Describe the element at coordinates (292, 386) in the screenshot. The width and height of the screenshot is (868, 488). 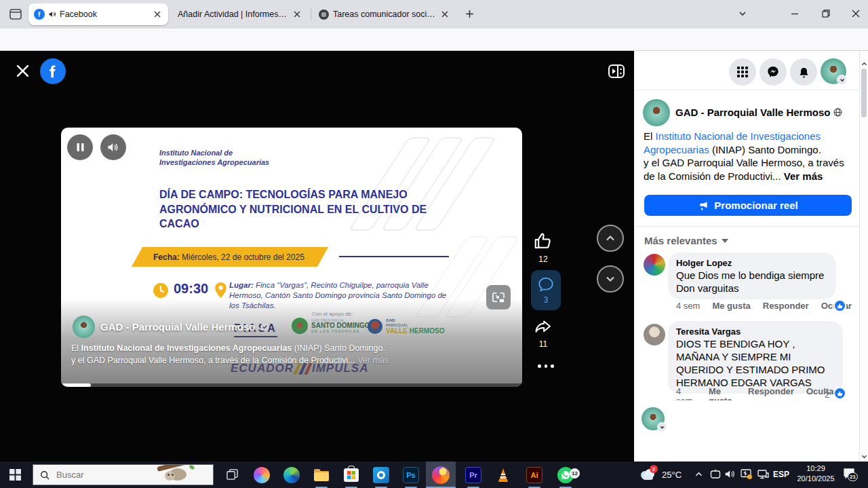
I see `video-progress-track` at that location.